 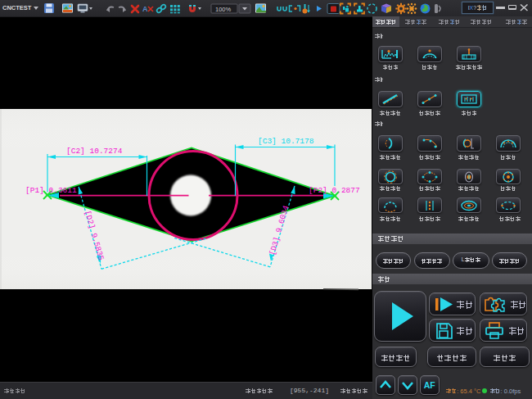 What do you see at coordinates (223, 10) in the screenshot?
I see `svg-text: 100%` at bounding box center [223, 10].